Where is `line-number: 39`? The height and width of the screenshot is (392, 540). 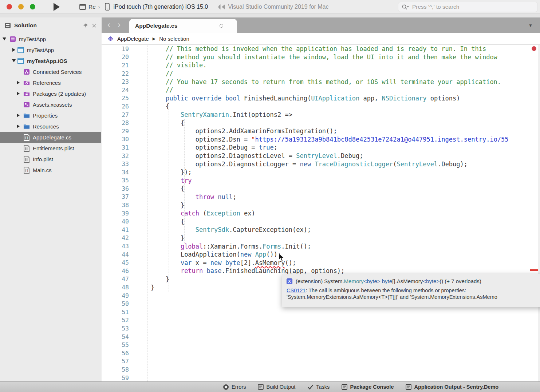
line-number: 39 is located at coordinates (125, 213).